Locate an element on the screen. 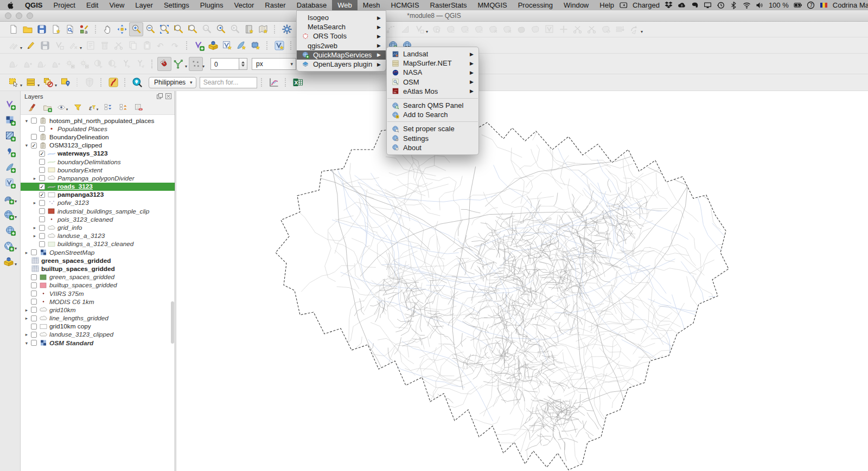 The image size is (868, 471). minimize-window-button is located at coordinates (19, 16).